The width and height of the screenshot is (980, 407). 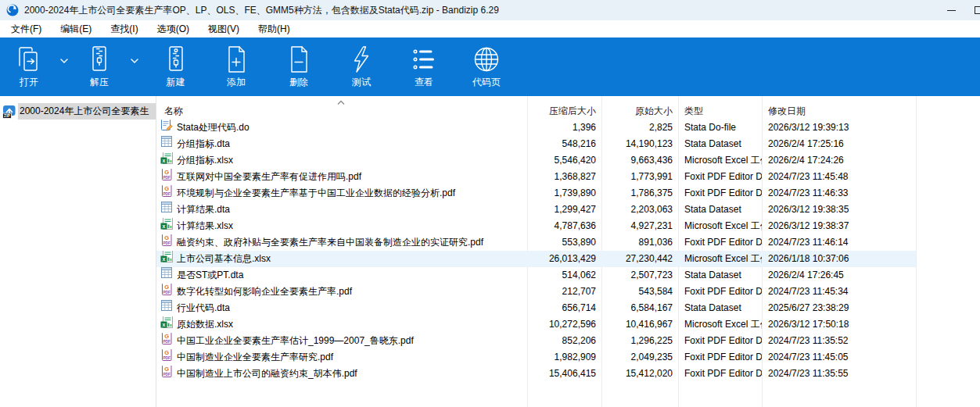 What do you see at coordinates (274, 30) in the screenshot?
I see `menu-item-help: 帮助(H)` at bounding box center [274, 30].